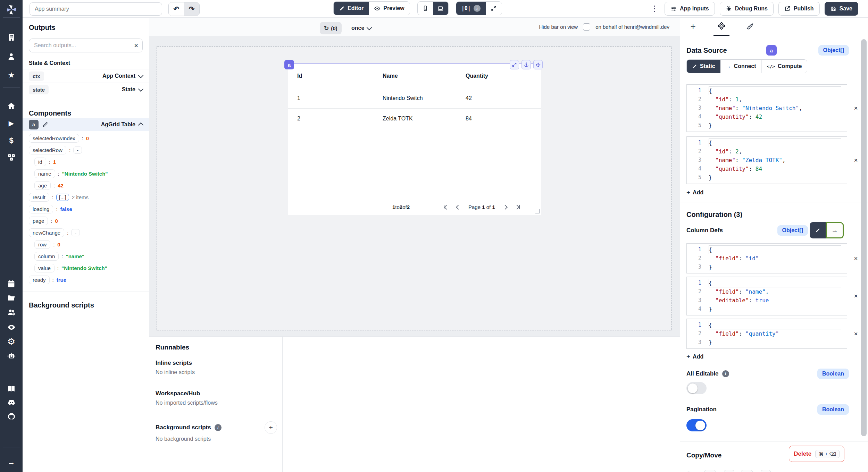 The width and height of the screenshot is (868, 472). I want to click on output-row: id:1, so click(86, 162).